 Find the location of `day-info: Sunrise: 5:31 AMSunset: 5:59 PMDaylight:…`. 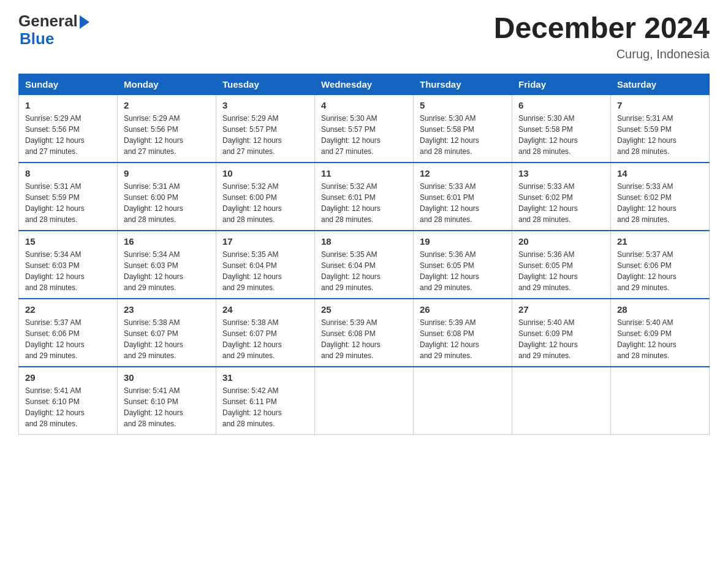

day-info: Sunrise: 5:31 AMSunset: 5:59 PMDaylight:… is located at coordinates (660, 135).